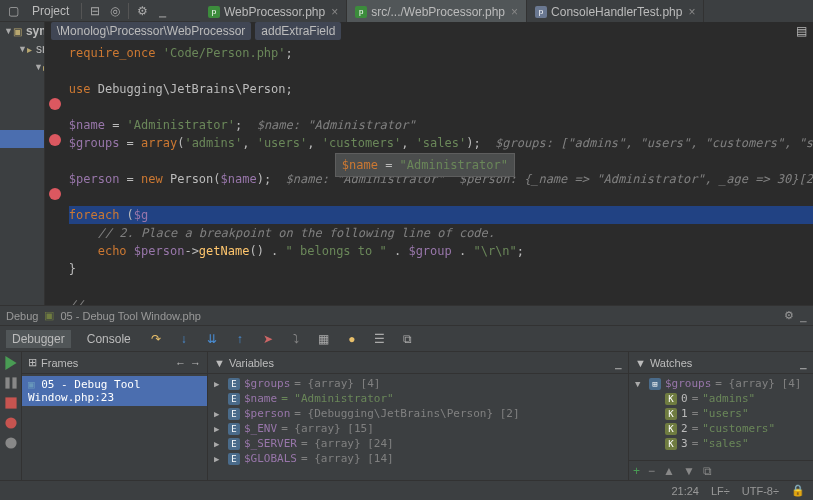 Image resolution: width=813 pixels, height=500 pixels. Describe the element at coordinates (725, 444) in the screenshot. I see `watch-child-value: "sales"` at that location.